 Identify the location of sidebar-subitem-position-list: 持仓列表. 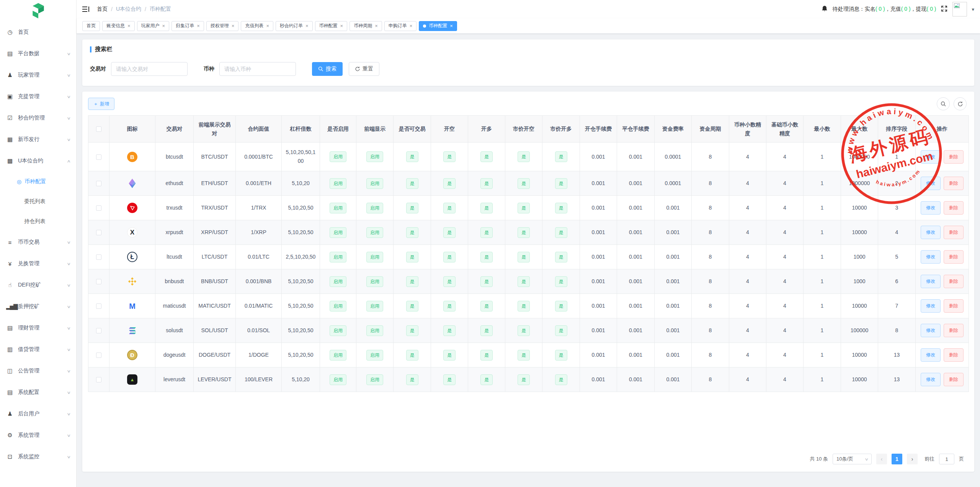
(38, 221).